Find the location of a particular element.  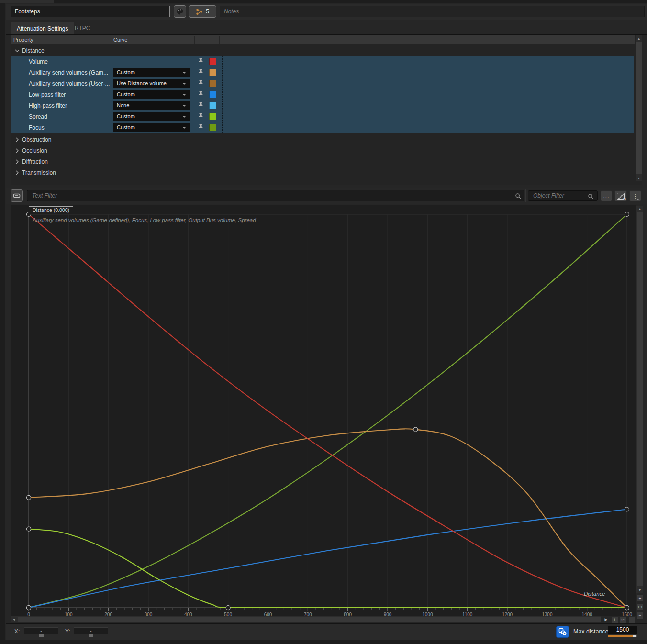

scroll-left-icon: ◄ is located at coordinates (14, 619).